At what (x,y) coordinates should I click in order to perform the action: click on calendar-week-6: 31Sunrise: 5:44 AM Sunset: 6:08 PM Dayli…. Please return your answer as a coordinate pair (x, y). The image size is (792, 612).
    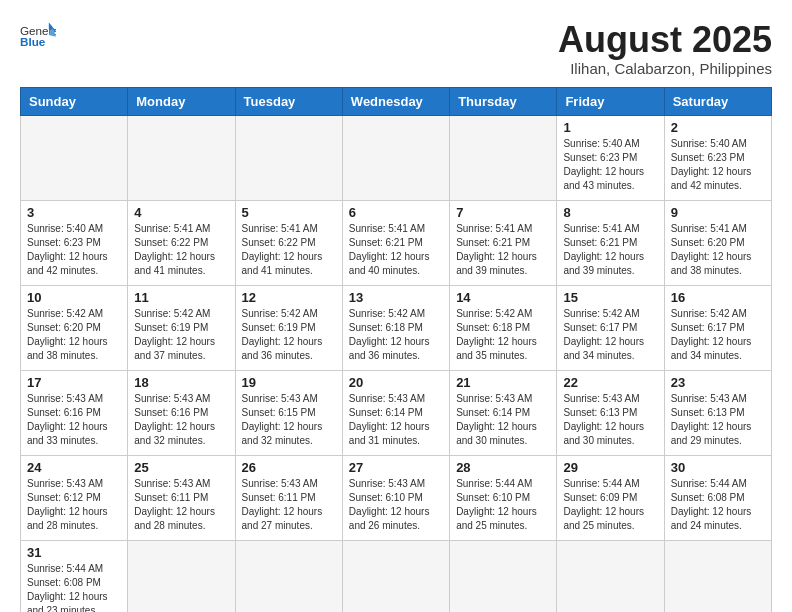
    Looking at the image, I should click on (396, 576).